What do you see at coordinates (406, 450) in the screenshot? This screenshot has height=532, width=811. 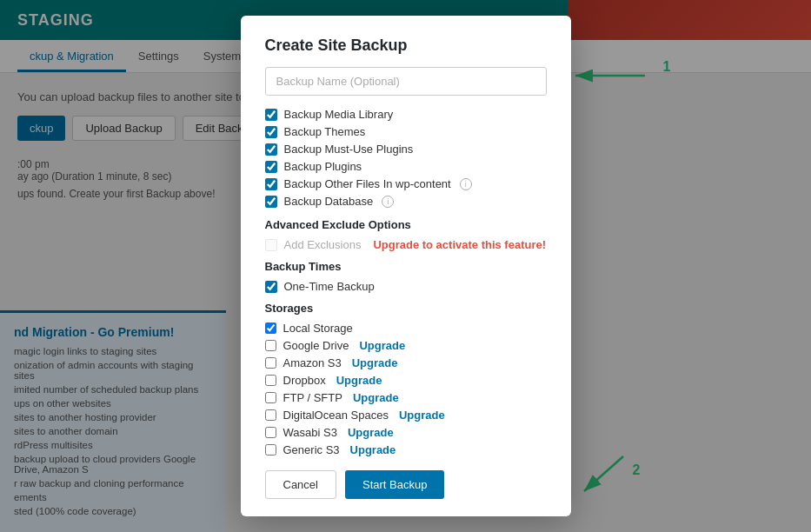 I see `storage-generic-s3: Generic S3 Upgrade` at bounding box center [406, 450].